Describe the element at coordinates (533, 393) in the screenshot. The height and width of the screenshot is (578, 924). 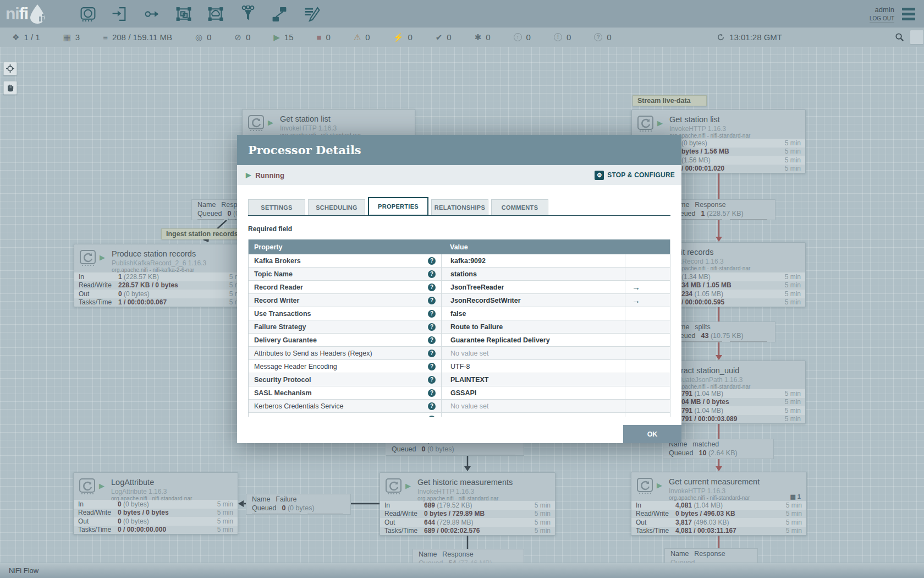
I see `property-value: GSSAPI` at that location.